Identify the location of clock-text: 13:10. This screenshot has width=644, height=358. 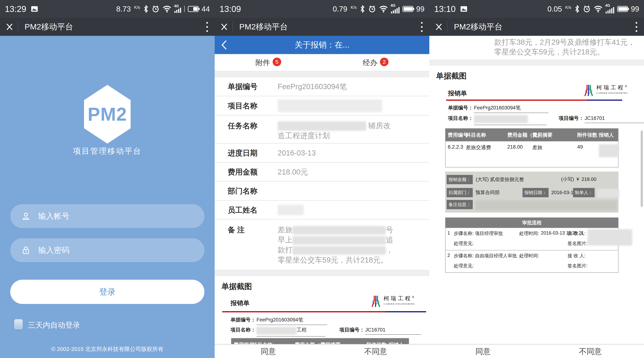
(445, 9).